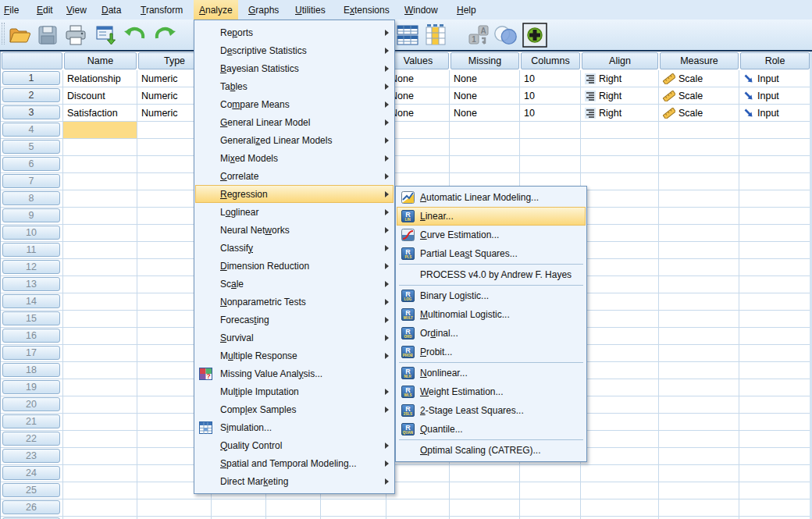 Image resolution: width=812 pixels, height=519 pixels. Describe the element at coordinates (294, 33) in the screenshot. I see `menu-item-reports: Reports` at that location.